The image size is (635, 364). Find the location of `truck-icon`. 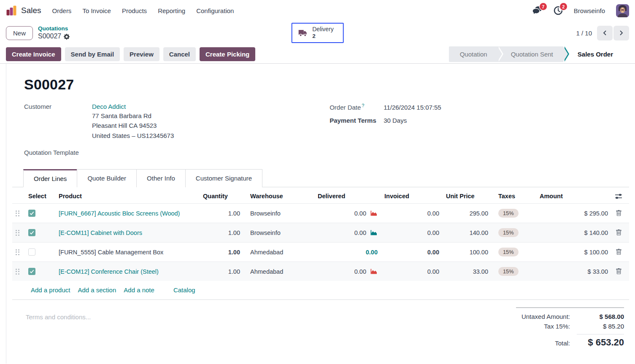

truck-icon is located at coordinates (303, 33).